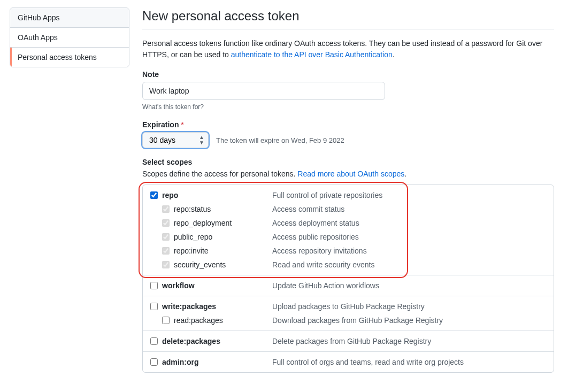 The height and width of the screenshot is (392, 568). Describe the element at coordinates (348, 125) in the screenshot. I see `expiration-label: Expiration *` at that location.